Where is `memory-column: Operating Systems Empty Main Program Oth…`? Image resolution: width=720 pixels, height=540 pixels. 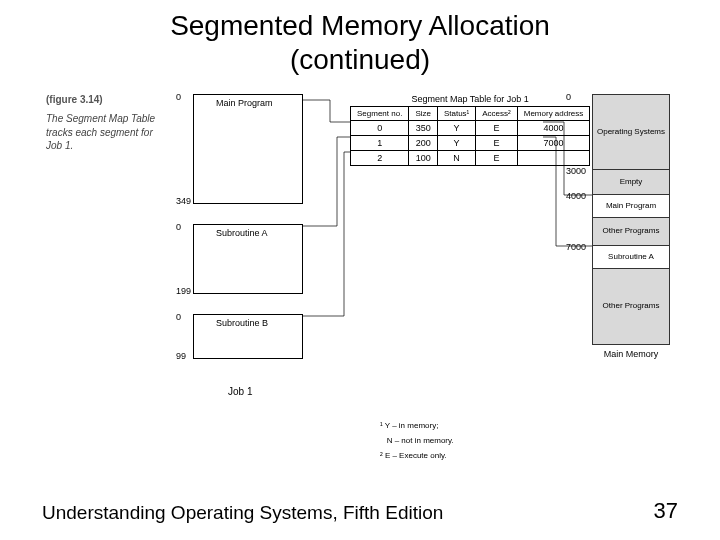
memory-column: Operating Systems Empty Main Program Oth… is located at coordinates (631, 220).